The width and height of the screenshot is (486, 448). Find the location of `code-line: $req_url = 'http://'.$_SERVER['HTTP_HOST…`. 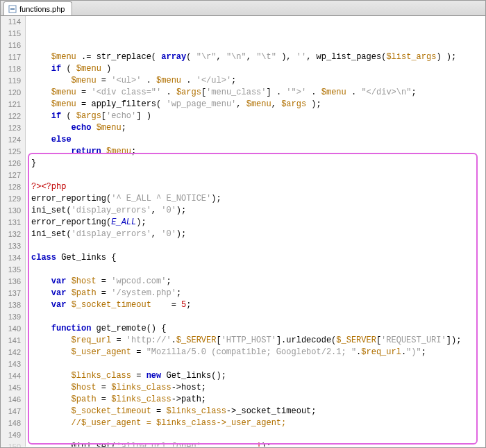

code-line: $req_url = 'http://'.$_SERVER['HTTP_HOST… is located at coordinates (258, 340).